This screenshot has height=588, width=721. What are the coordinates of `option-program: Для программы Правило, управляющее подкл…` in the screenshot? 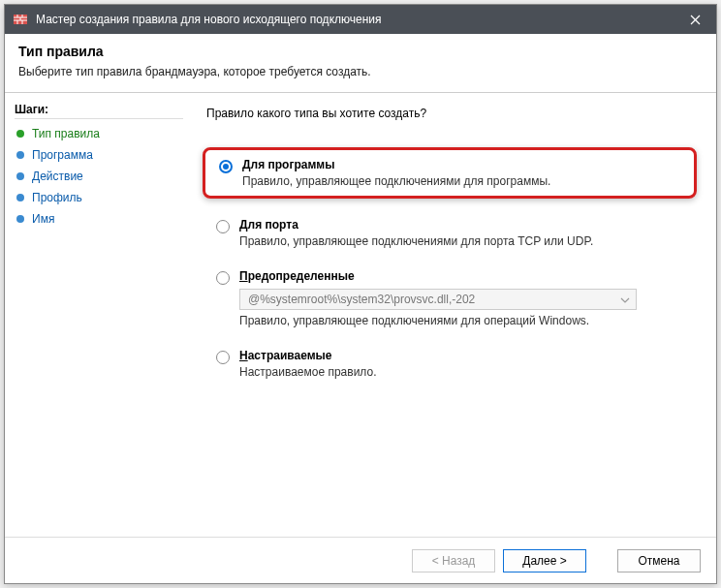 It's located at (450, 172).